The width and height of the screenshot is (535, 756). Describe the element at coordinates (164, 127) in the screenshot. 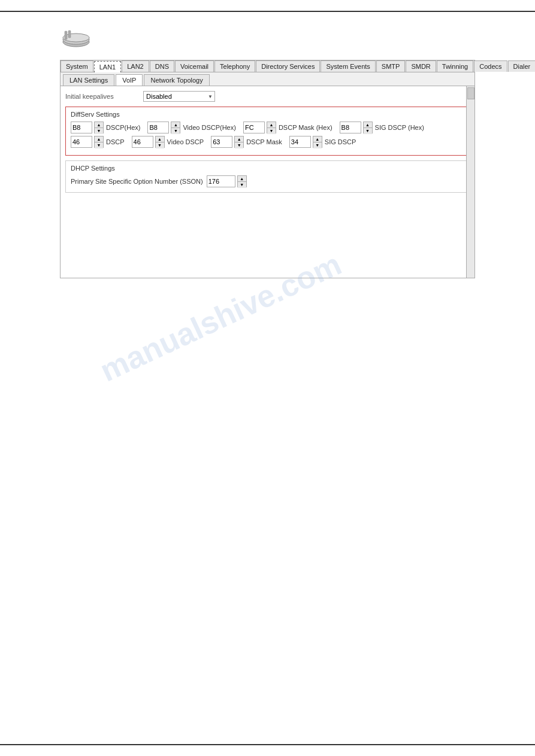

I see `video-dscp-hex-spinner: ▲ ▼` at that location.